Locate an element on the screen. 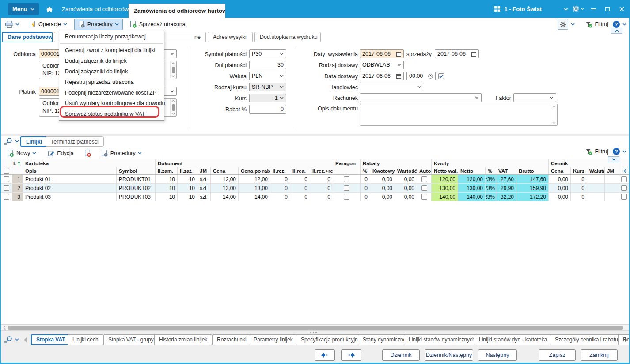 The width and height of the screenshot is (630, 364). waluta-select: PLN is located at coordinates (268, 76).